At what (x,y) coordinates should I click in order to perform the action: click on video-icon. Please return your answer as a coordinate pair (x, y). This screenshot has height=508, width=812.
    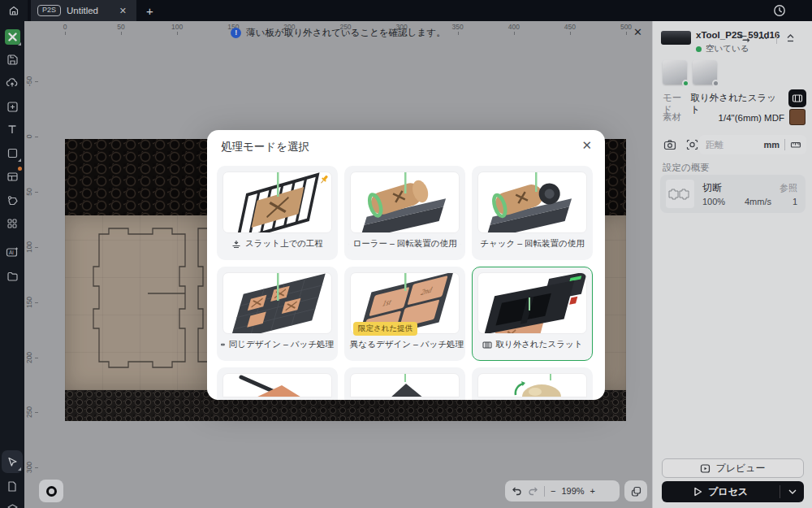
    Looking at the image, I should click on (461, 244).